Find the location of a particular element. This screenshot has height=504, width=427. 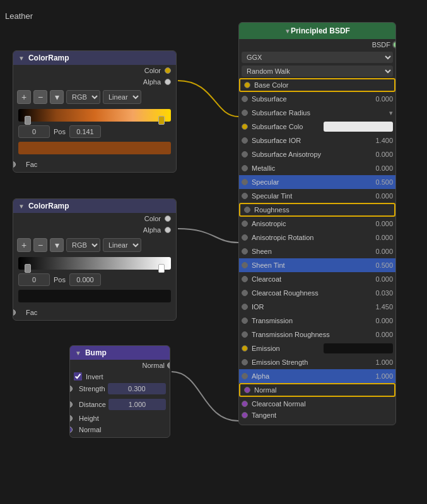

colorramp2-header: ▼ ColorRamp is located at coordinates (95, 206).